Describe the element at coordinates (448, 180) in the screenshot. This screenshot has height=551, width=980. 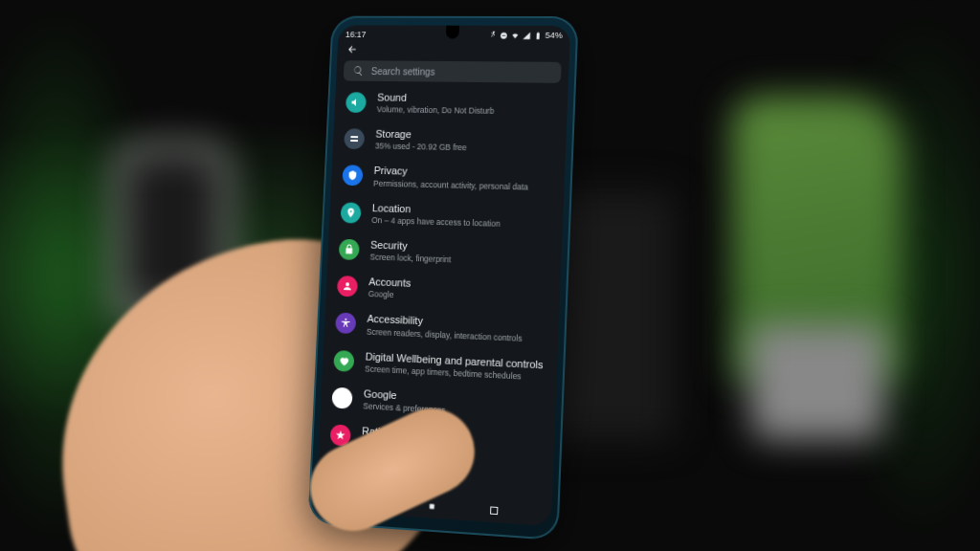
I see `settings-item-privacy: PrivacyPermissions, account activity, pe…` at that location.